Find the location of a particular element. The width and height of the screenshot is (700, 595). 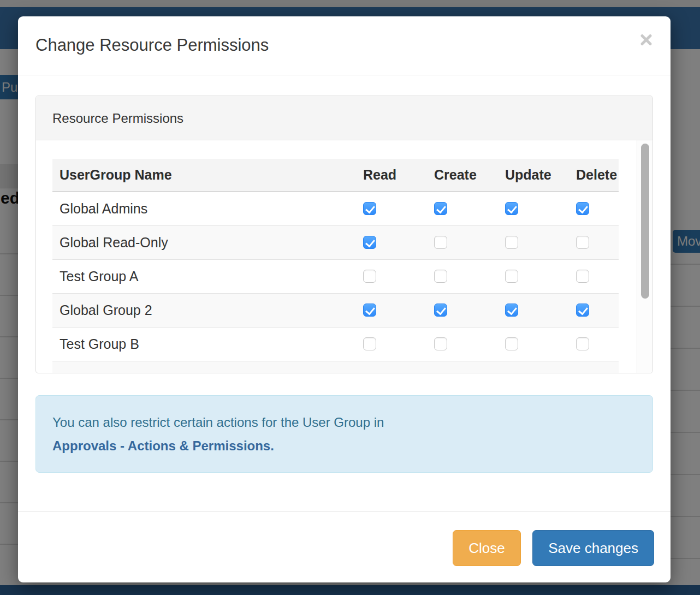

column-header-update: Update is located at coordinates (512, 175).